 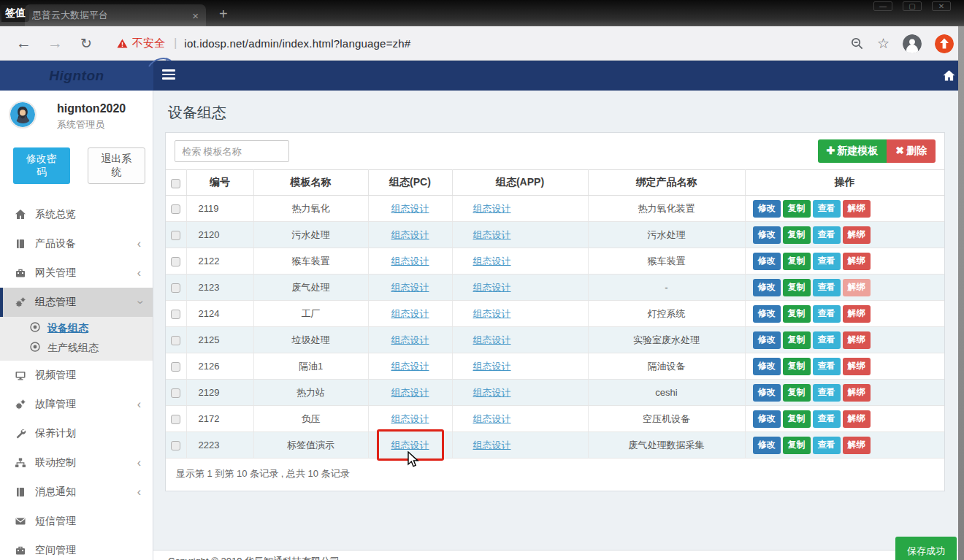 What do you see at coordinates (42, 166) in the screenshot?
I see `change-password-button: 修改密码` at bounding box center [42, 166].